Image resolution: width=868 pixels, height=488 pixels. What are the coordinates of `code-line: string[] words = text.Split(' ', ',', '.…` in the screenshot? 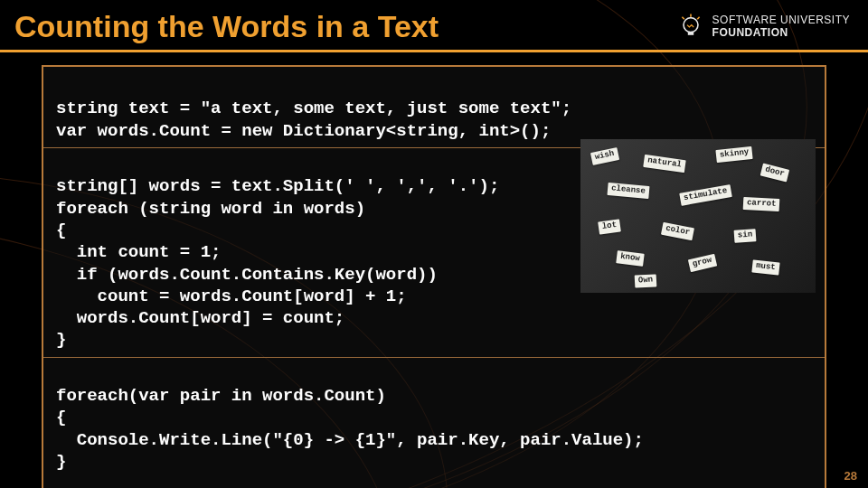 It's located at (278, 186).